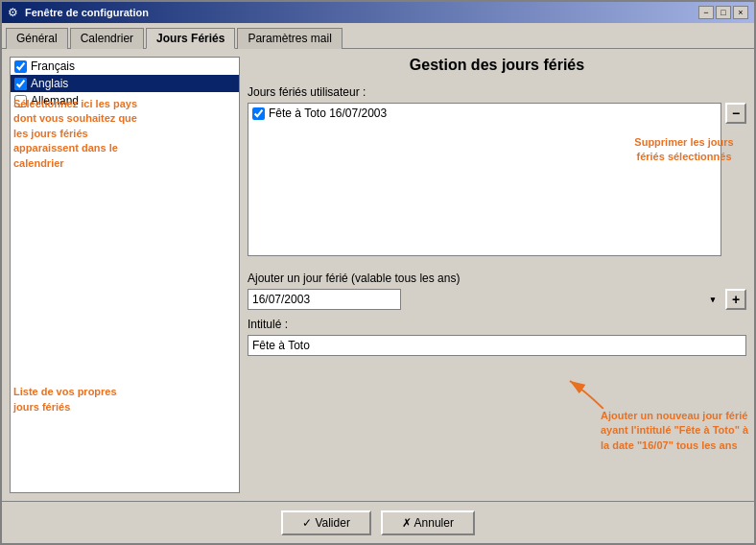 This screenshot has height=545, width=756. I want to click on dropdown-arrow-icon: ▼, so click(713, 299).